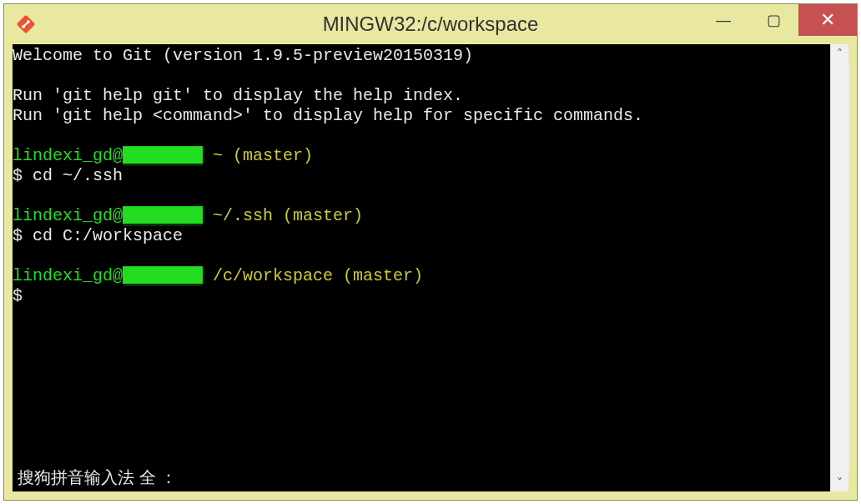  Describe the element at coordinates (723, 20) in the screenshot. I see `minimize-button: —` at that location.